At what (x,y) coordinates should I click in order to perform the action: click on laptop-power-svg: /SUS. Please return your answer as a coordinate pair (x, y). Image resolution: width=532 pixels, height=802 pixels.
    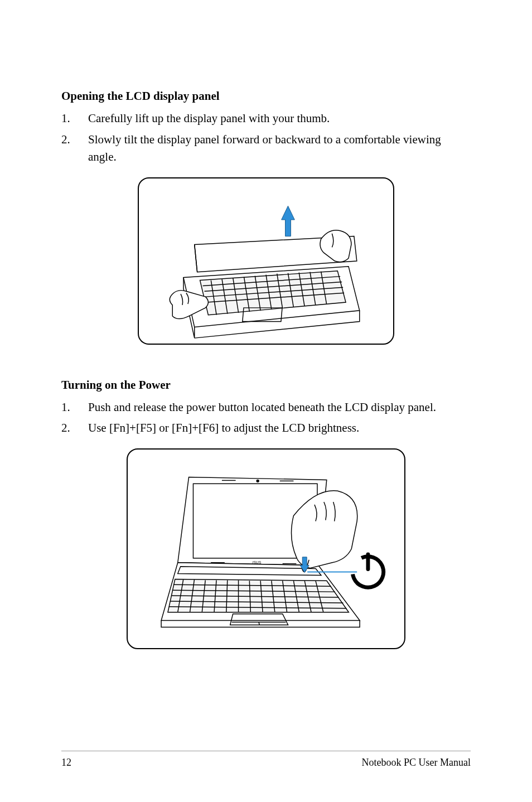
    Looking at the image, I should click on (266, 549).